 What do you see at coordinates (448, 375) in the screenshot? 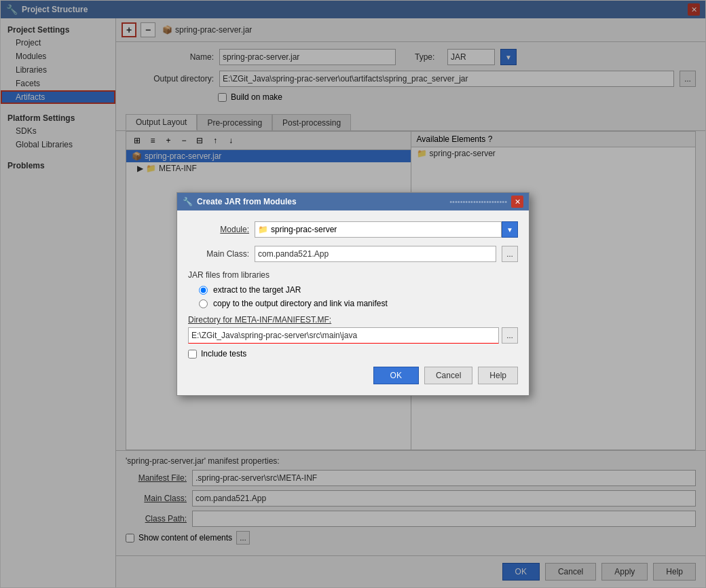
I see `modal-cancel-button: Cancel` at bounding box center [448, 375].